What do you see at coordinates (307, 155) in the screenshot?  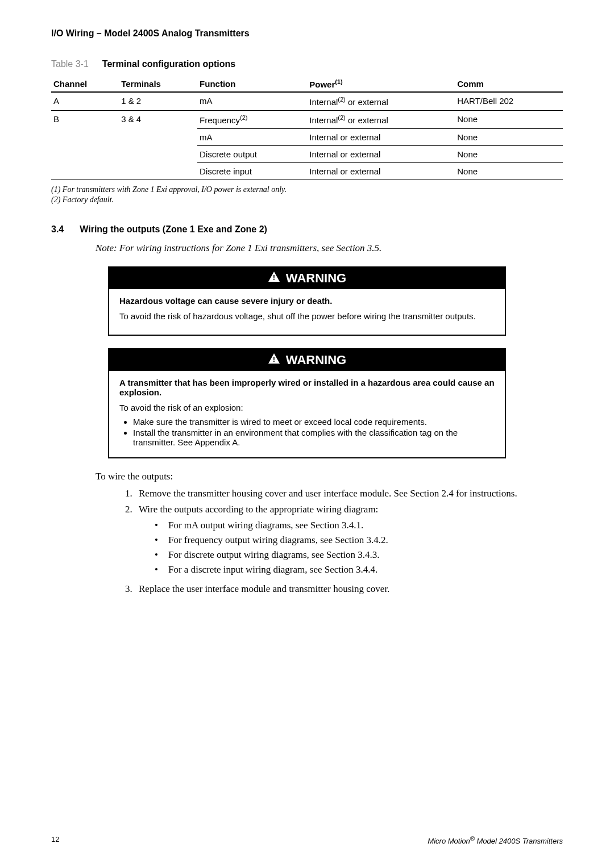 I see `table-row: Discrete output Internal or external Non…` at bounding box center [307, 155].